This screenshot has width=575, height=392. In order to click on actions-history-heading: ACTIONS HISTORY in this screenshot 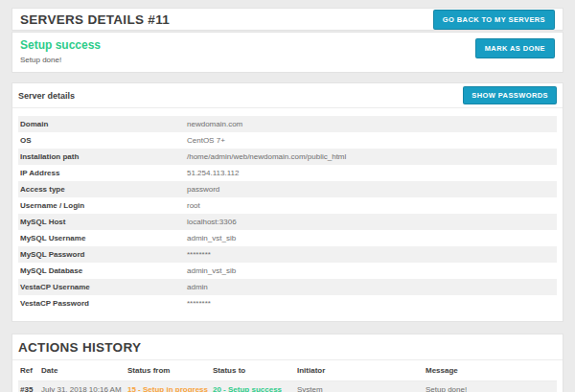, I will do `click(80, 347)`.